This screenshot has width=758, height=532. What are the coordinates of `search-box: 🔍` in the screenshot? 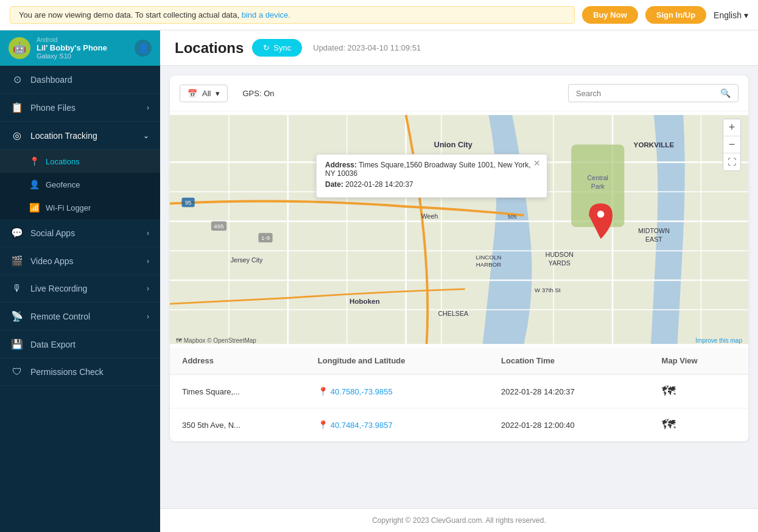 It's located at (653, 93).